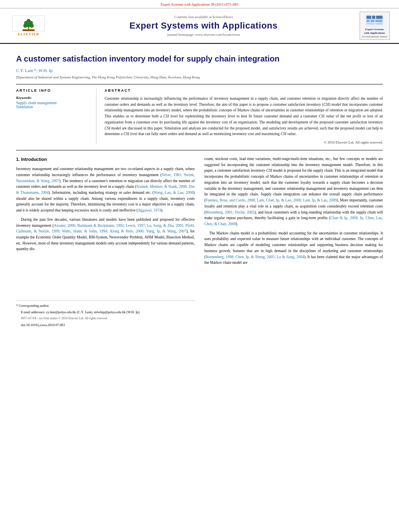 Image resolution: width=399 pixels, height=532 pixels. I want to click on affiliation: Department of Industrial and Systems Eng…, so click(200, 77).